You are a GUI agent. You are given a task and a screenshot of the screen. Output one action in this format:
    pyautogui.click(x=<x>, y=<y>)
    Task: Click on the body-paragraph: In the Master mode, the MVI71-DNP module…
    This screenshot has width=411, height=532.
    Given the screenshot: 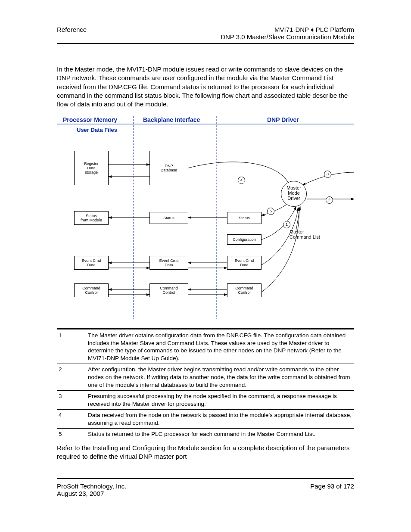 What is the action you would take?
    pyautogui.click(x=206, y=87)
    